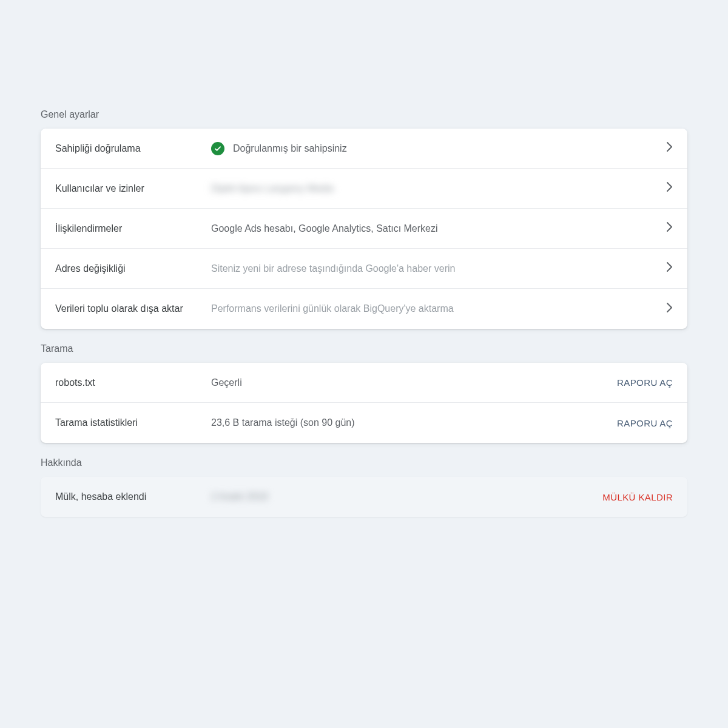  Describe the element at coordinates (133, 229) in the screenshot. I see `row-label: İlişkilendirmeler` at that location.